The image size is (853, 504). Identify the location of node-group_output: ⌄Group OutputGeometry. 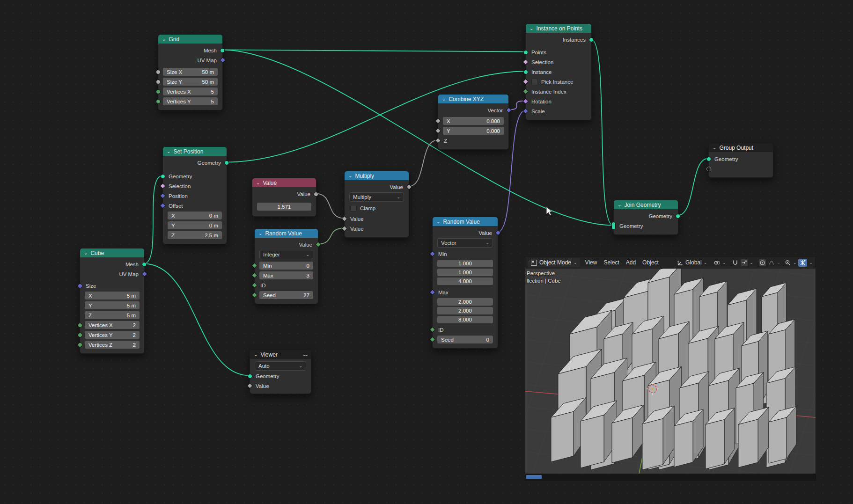
(741, 160).